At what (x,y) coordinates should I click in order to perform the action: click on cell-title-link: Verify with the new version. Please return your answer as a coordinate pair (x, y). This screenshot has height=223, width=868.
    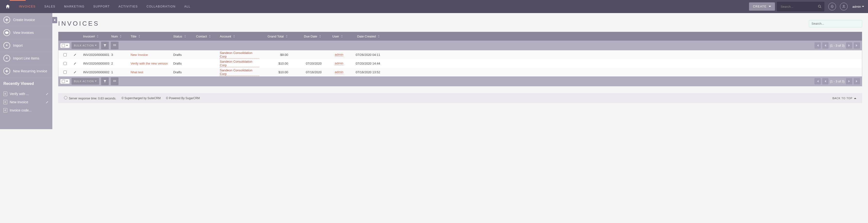
    Looking at the image, I should click on (149, 63).